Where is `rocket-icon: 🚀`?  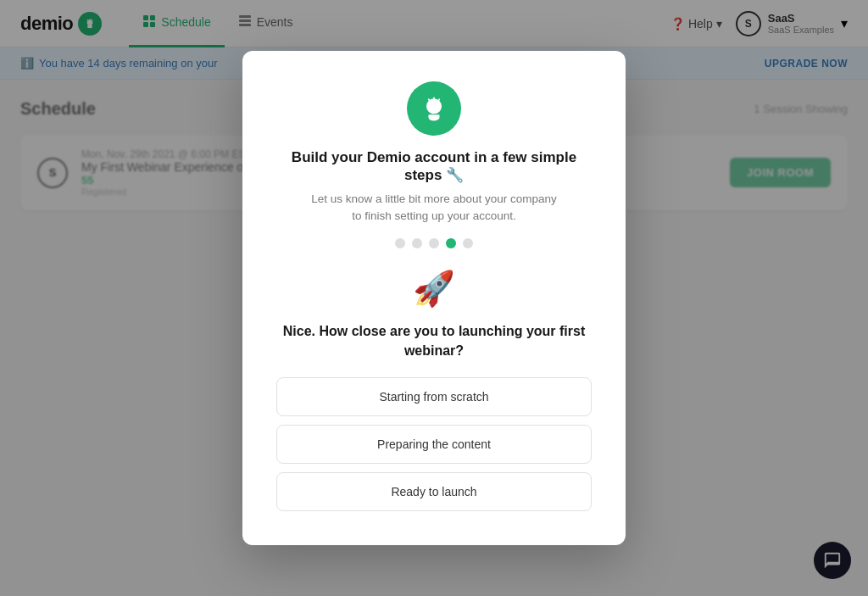 rocket-icon: 🚀 is located at coordinates (434, 288).